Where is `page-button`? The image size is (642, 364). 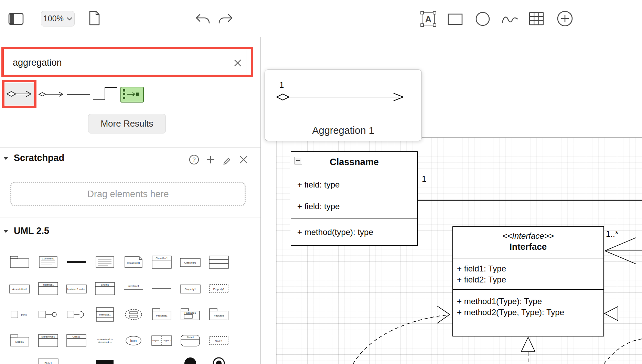 page-button is located at coordinates (95, 18).